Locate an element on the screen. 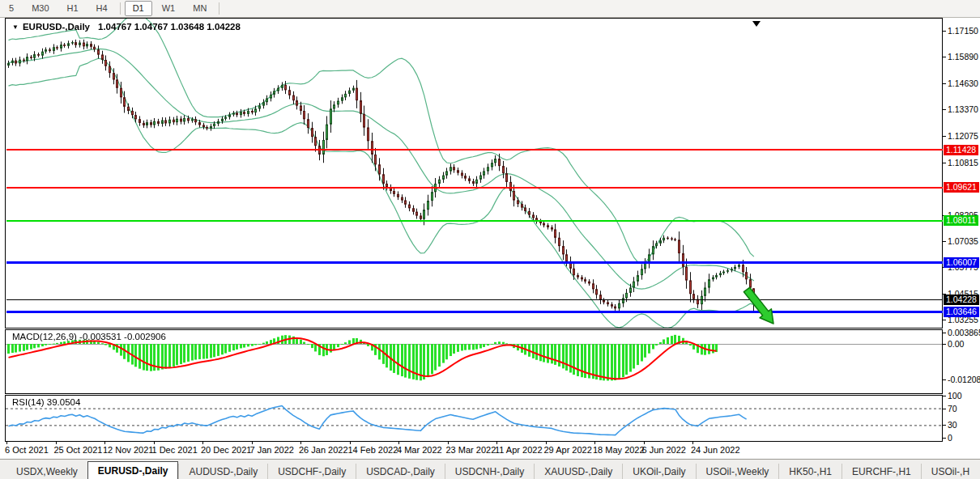  tab-ukoil-daily: UKOil-,Daily is located at coordinates (658, 471).